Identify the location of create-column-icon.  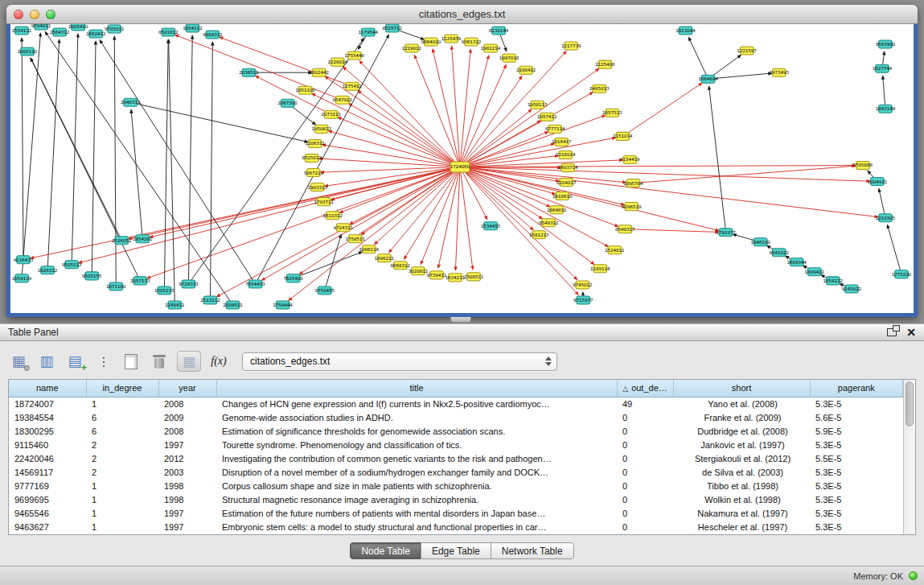
(75, 361).